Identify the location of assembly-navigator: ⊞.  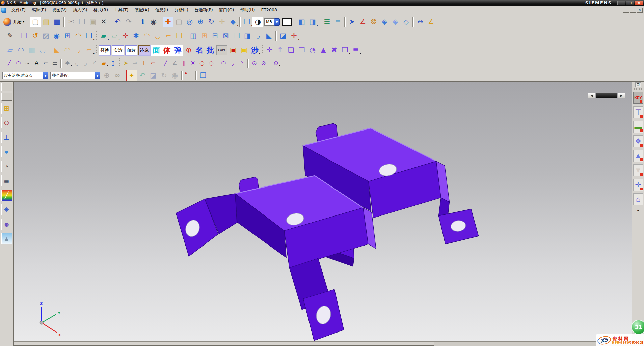
(7, 108).